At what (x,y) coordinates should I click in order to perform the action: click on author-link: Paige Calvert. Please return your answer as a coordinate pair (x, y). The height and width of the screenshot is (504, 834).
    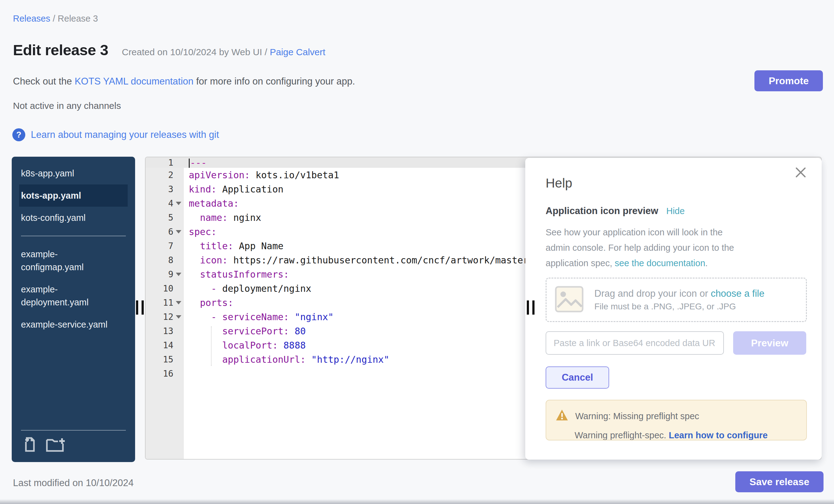
    Looking at the image, I should click on (298, 52).